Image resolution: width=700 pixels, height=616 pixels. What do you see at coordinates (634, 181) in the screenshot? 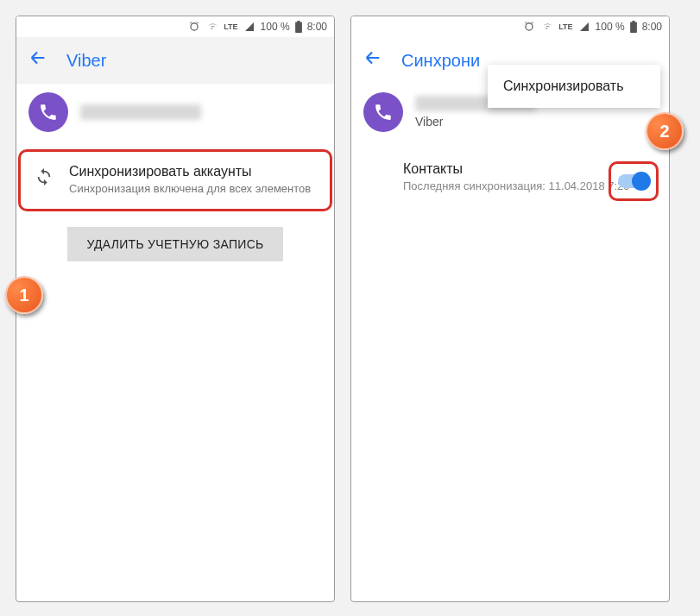
I see `toggle-highlight` at bounding box center [634, 181].